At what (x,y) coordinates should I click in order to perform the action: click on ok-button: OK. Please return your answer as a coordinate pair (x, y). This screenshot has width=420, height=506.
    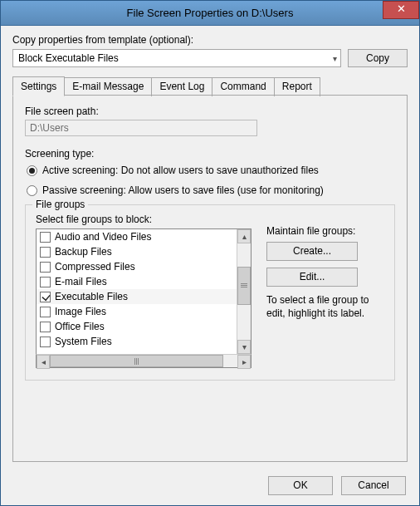
    Looking at the image, I should click on (300, 485).